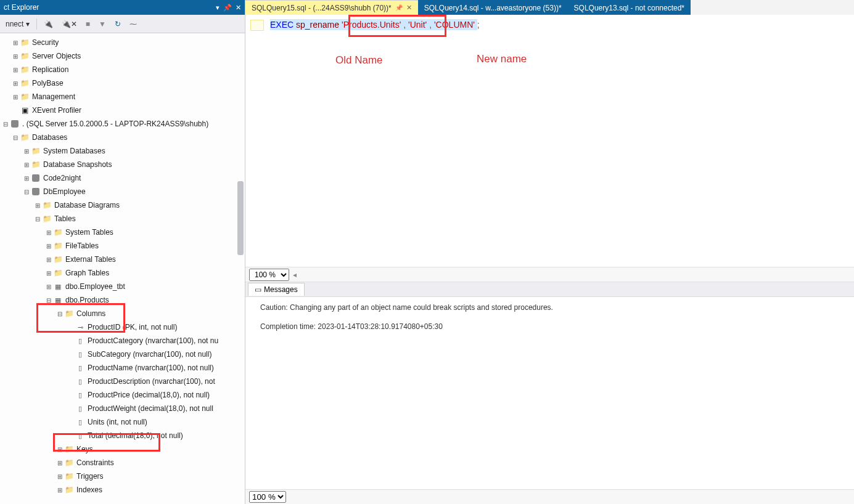 The width and height of the screenshot is (854, 504). What do you see at coordinates (122, 124) in the screenshot?
I see `server-node: ⊟ . (SQL Server 15.0.2000.5 - LAPTOP-RK2…` at bounding box center [122, 124].